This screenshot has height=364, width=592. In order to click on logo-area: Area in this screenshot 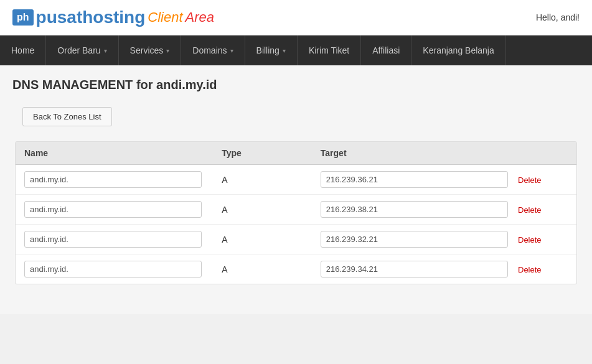, I will do `click(200, 17)`.